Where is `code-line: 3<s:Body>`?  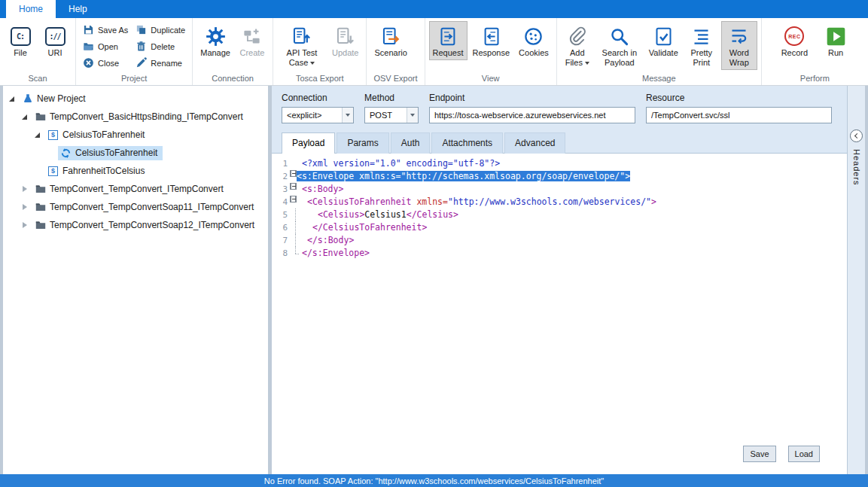
code-line: 3<s:Body> is located at coordinates (559, 190).